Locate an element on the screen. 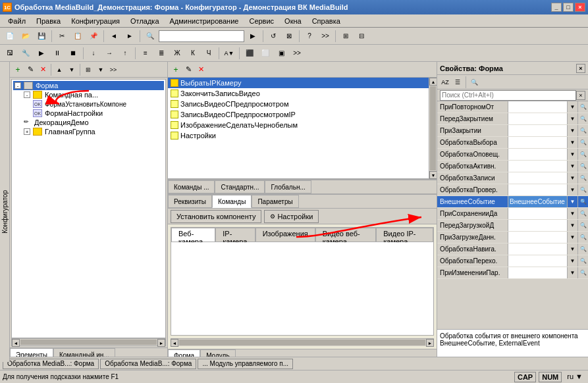 Image resolution: width=588 pixels, height=383 pixels. tb-new: 📄 is located at coordinates (10, 36).